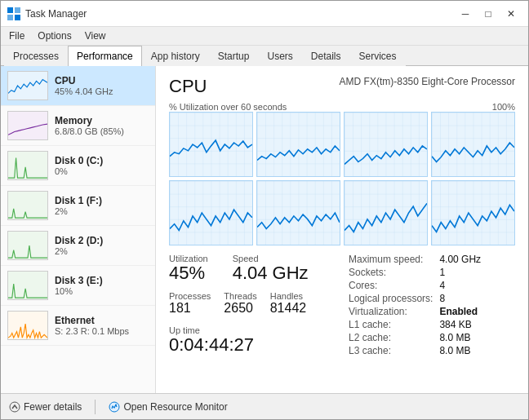 The image size is (529, 420). Describe the element at coordinates (14, 14) in the screenshot. I see `app-icon` at that location.